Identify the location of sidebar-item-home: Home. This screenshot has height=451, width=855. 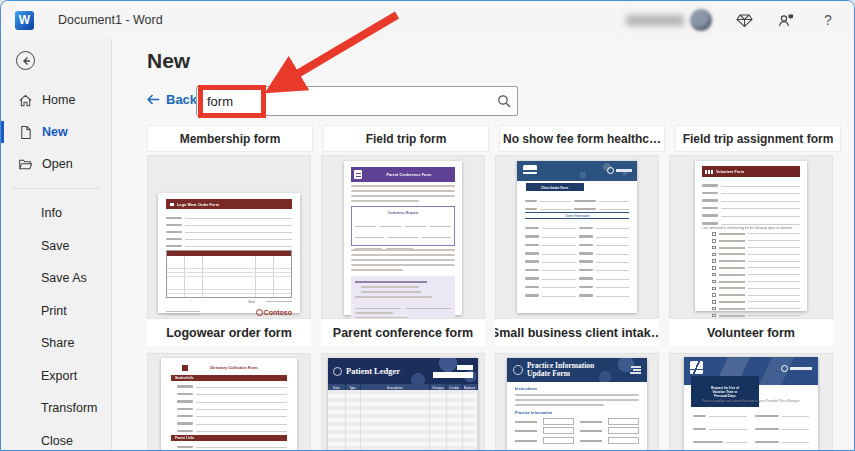
(56, 100).